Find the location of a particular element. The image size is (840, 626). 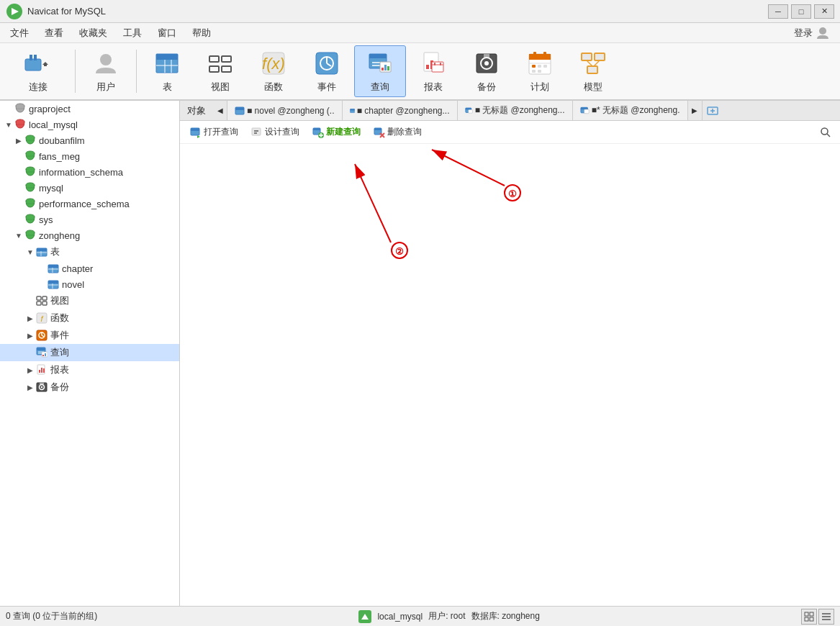

design-query-icon is located at coordinates (257, 132).